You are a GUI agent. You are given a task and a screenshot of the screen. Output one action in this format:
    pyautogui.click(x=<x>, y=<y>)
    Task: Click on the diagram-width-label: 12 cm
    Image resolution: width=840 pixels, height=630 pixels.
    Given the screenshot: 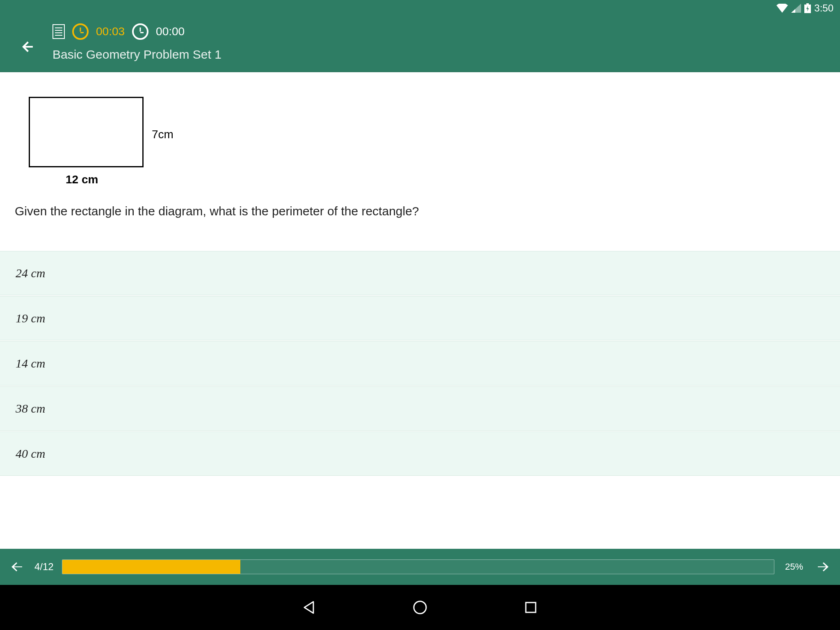 What is the action you would take?
    pyautogui.click(x=82, y=180)
    